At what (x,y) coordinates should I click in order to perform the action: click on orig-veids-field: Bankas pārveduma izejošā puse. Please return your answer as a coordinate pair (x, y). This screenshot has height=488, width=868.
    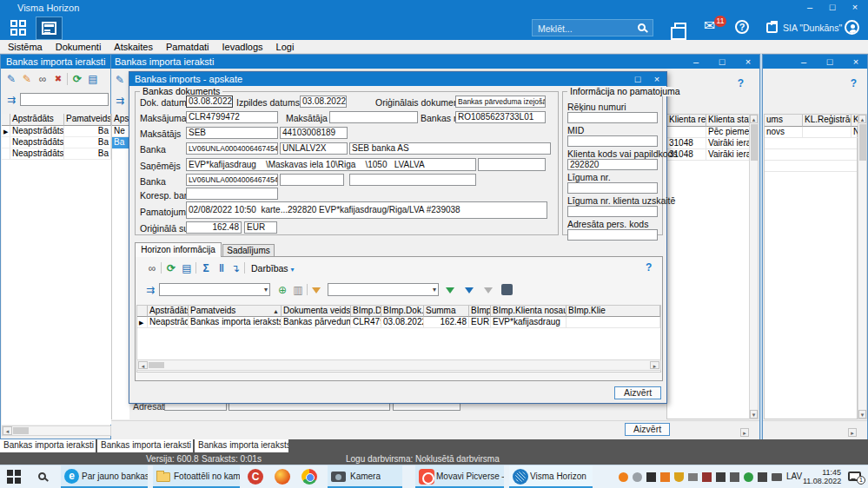
    Looking at the image, I should click on (500, 102).